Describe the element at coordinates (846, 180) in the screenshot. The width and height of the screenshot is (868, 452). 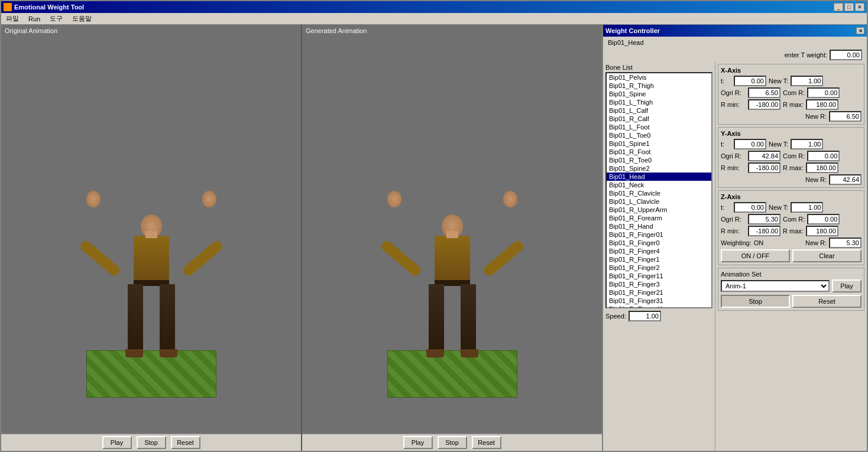
I see `y-newr-input` at that location.